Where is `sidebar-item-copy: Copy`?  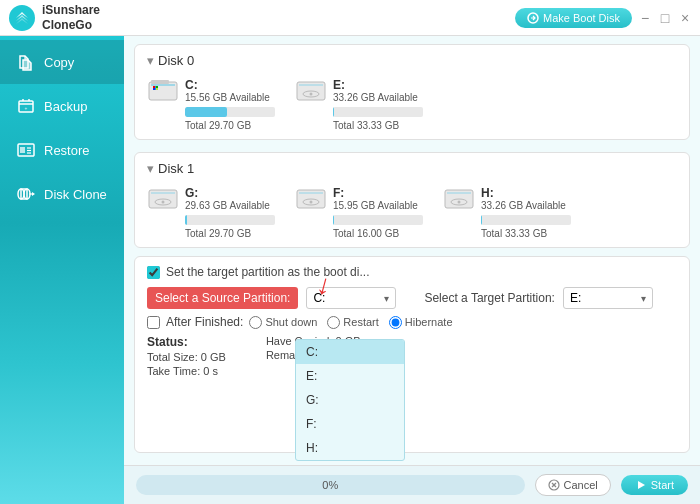
sidebar-item-copy: Copy is located at coordinates (62, 62).